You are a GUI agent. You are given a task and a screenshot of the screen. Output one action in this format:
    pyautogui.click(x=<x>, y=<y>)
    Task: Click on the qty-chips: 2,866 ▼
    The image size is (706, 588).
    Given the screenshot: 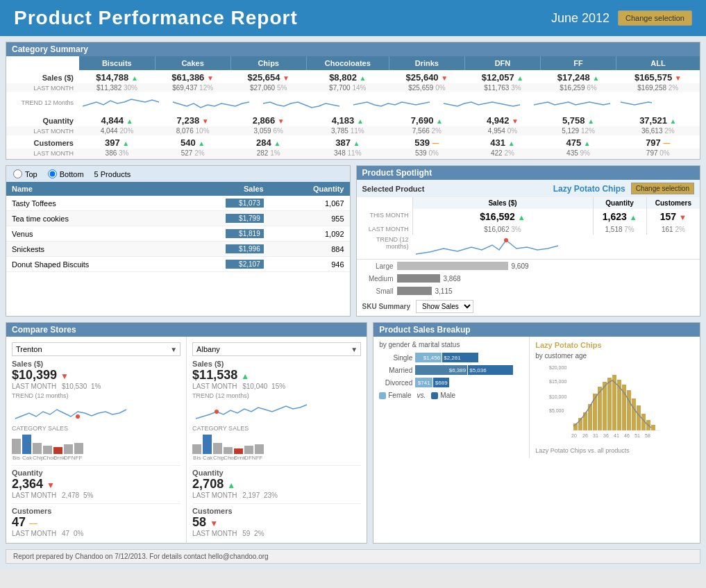 What is the action you would take?
    pyautogui.click(x=268, y=119)
    